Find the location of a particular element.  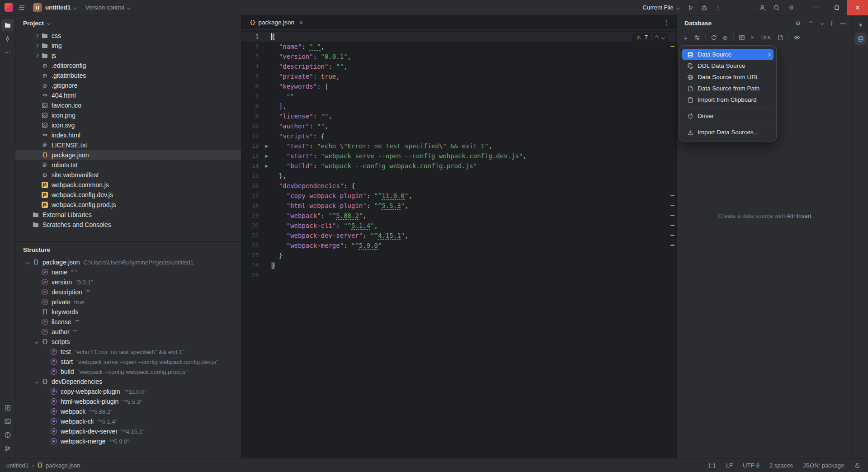

commit-tool-button is located at coordinates (7, 39).